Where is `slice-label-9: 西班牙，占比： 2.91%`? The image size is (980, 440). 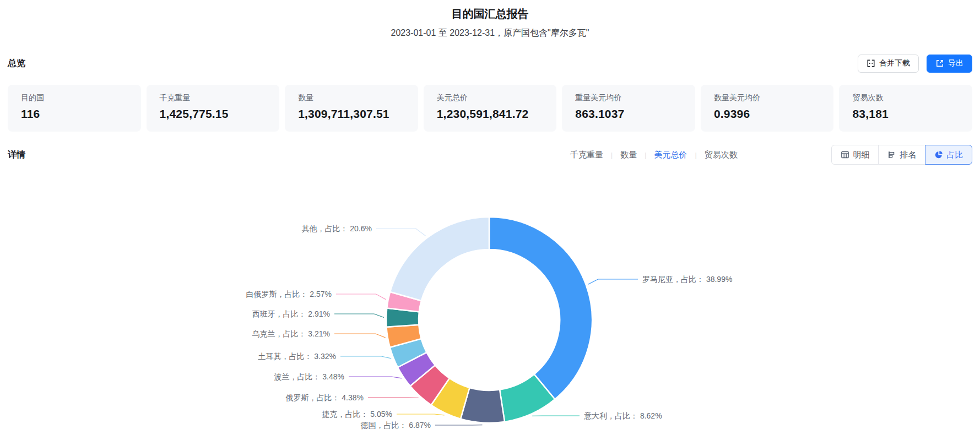
slice-label-9: 西班牙，占比： 2.91% is located at coordinates (291, 314).